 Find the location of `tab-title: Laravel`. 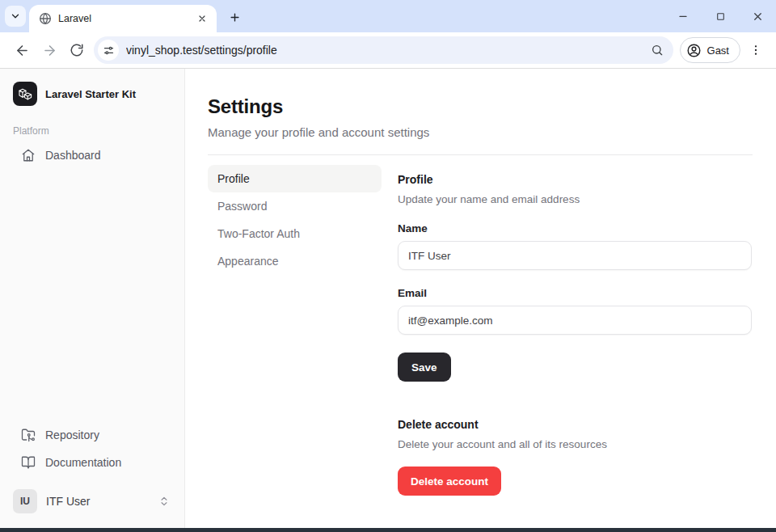

tab-title: Laravel is located at coordinates (123, 19).